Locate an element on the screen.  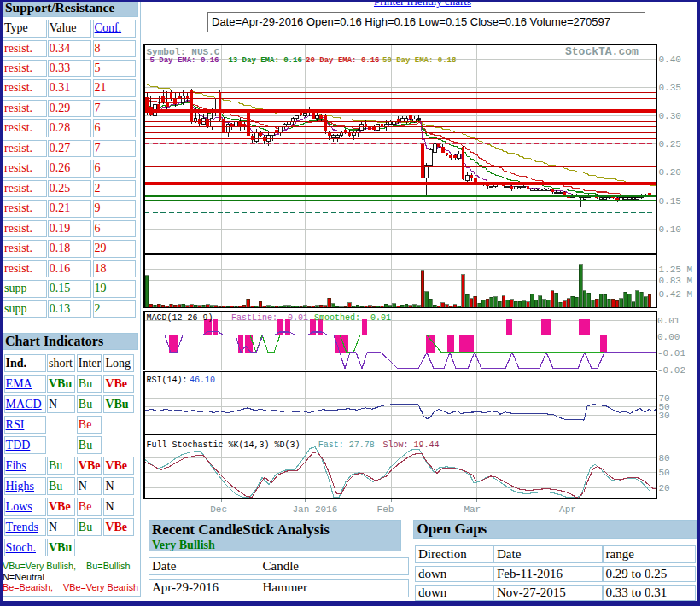
svg-text: StockTA.com is located at coordinates (602, 51).